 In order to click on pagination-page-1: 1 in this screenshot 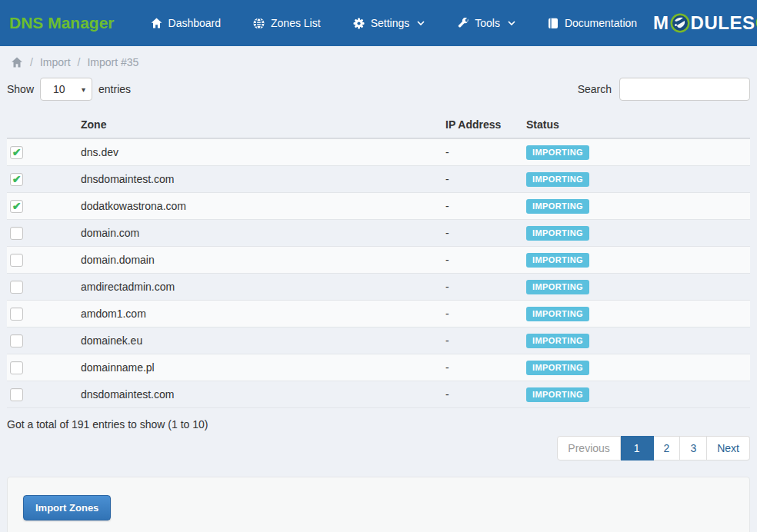, I will do `click(637, 448)`.